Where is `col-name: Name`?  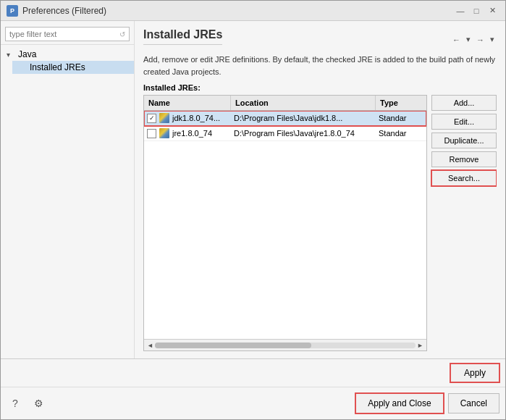
col-name: Name is located at coordinates (187, 103).